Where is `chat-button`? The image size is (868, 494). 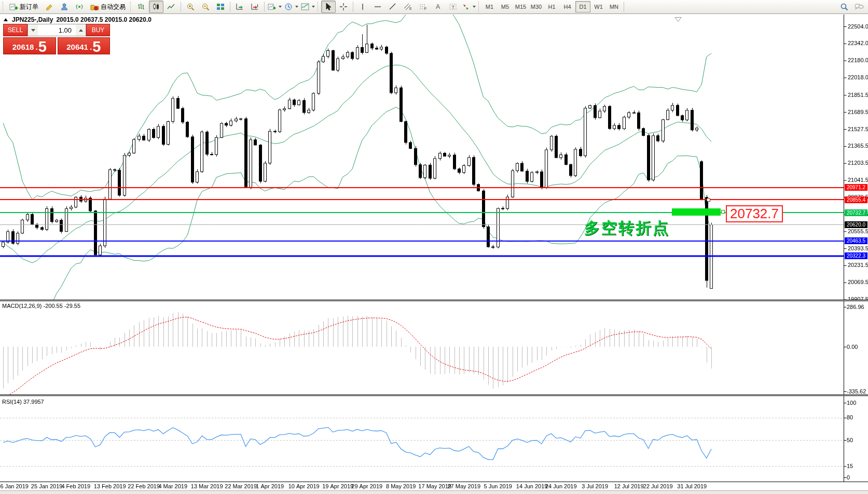
chat-button is located at coordinates (859, 7).